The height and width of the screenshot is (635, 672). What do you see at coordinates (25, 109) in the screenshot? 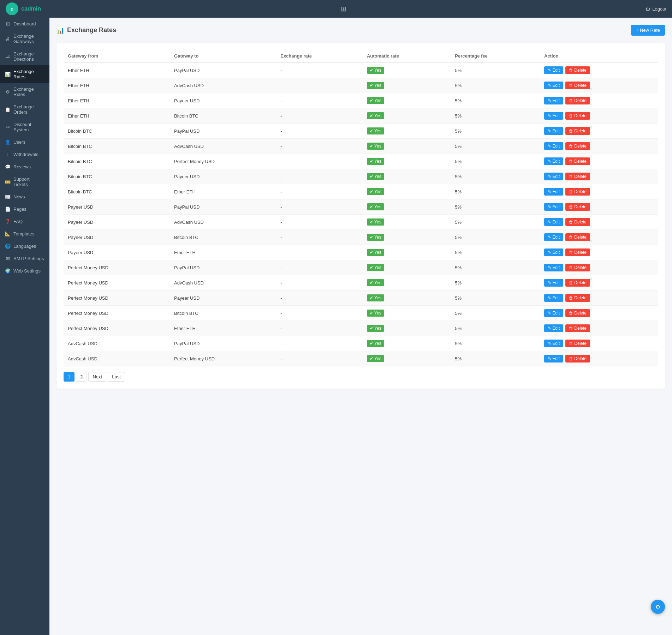
I see `sidebar-item-exchange-orders: 📋Exchange Orders` at bounding box center [25, 109].